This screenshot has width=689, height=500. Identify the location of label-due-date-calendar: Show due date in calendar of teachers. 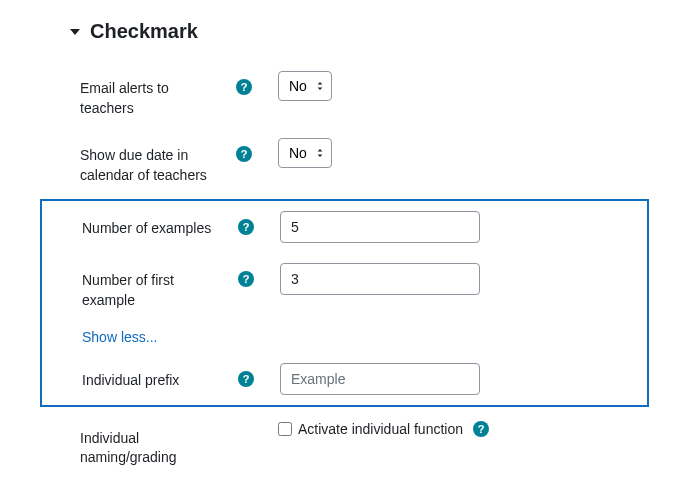
(155, 162).